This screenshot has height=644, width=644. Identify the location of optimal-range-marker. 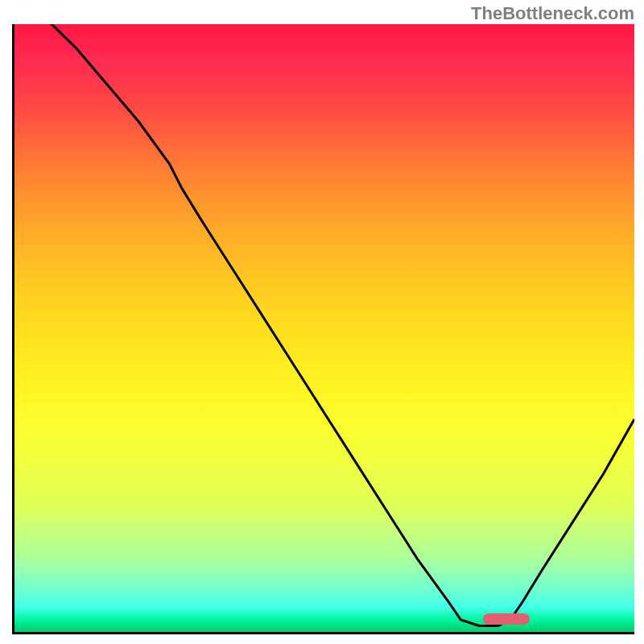
(506, 619).